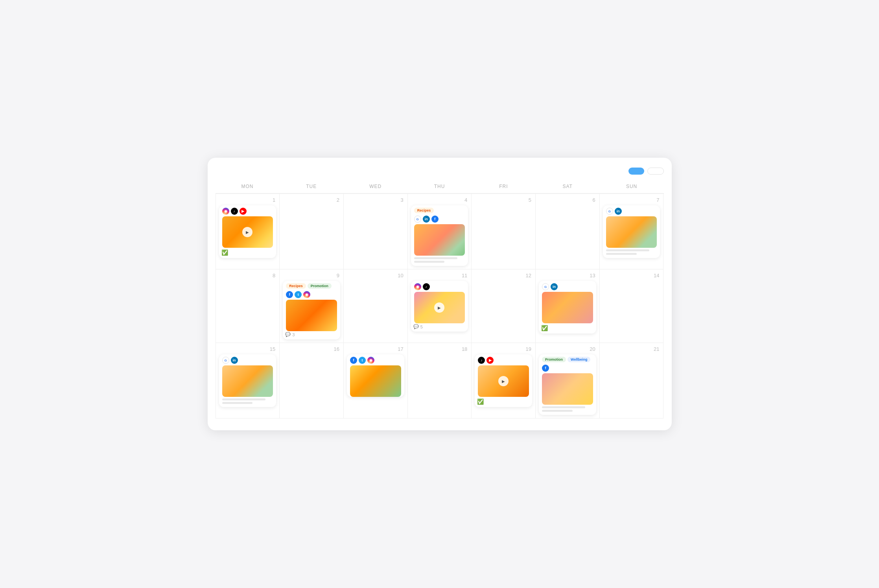  What do you see at coordinates (376, 376) in the screenshot?
I see `post-card: ft◉` at bounding box center [376, 376].